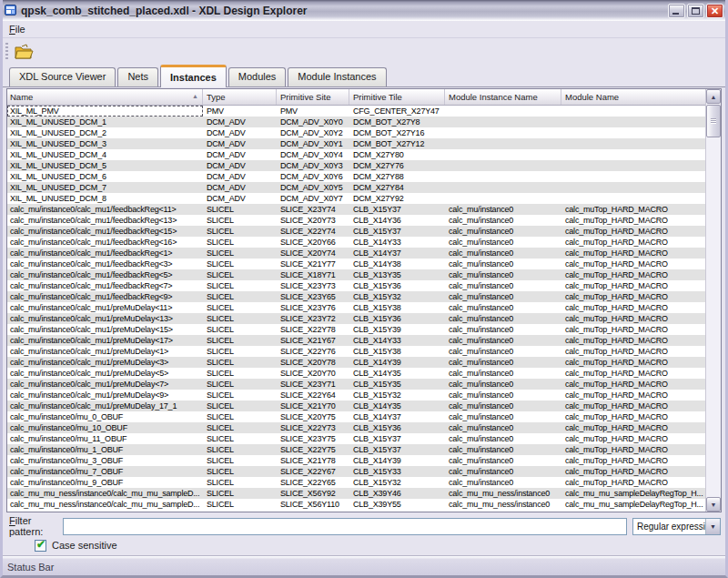 The height and width of the screenshot is (578, 728). I want to click on menu-file: File, so click(17, 29).